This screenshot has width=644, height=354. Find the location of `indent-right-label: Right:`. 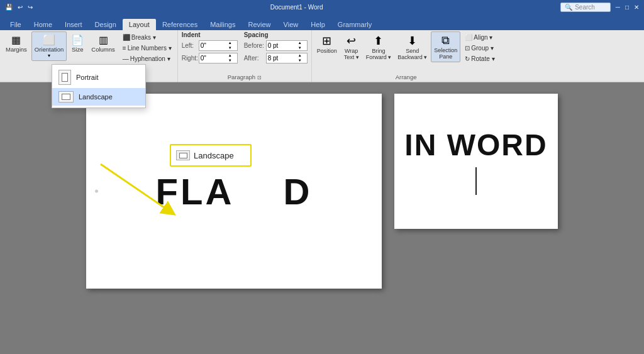

indent-right-label: Right: is located at coordinates (189, 58).